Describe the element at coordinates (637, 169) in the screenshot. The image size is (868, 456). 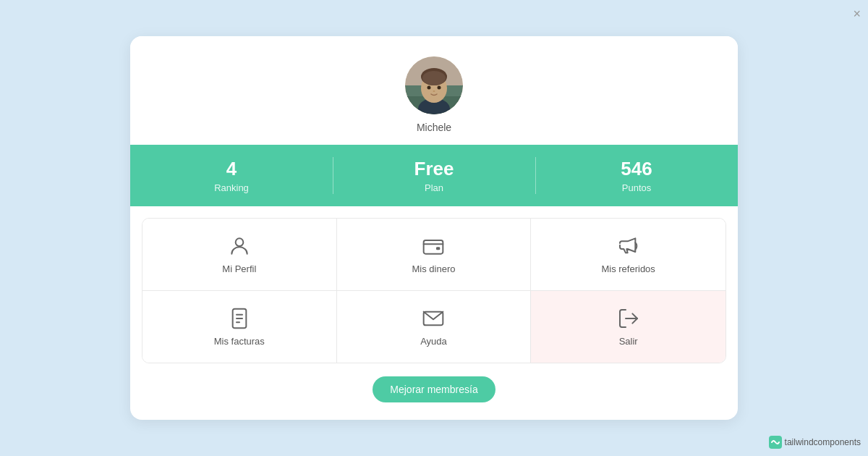
I see `puntos-value: 546` at that location.